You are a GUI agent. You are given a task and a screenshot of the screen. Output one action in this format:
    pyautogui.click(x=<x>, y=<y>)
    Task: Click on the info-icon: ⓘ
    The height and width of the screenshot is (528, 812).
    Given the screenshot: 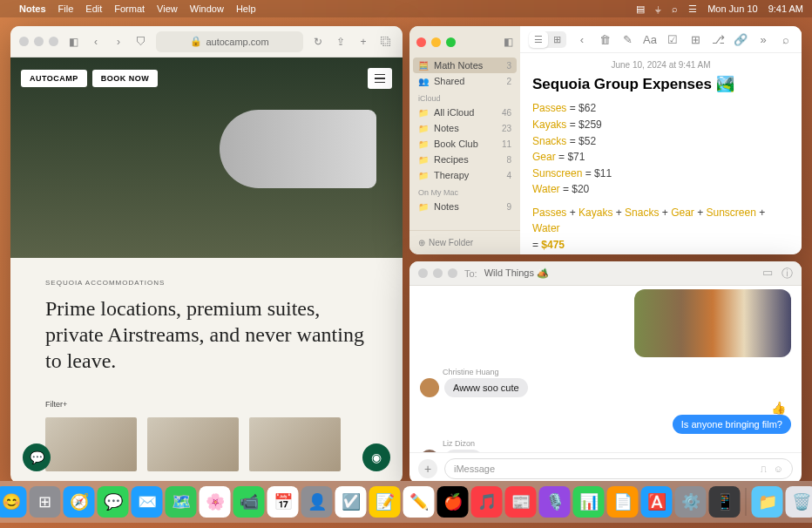 What is the action you would take?
    pyautogui.click(x=788, y=274)
    